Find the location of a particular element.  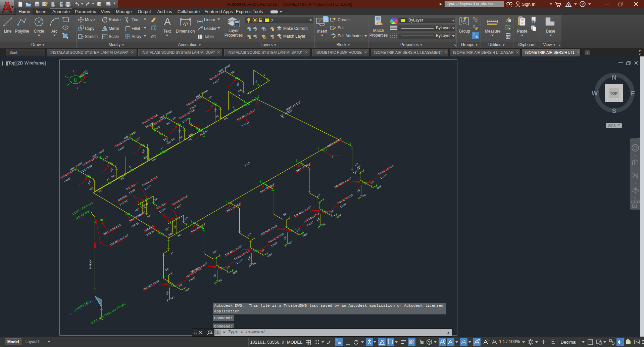

svg-text: BALL VALVE 1" is located at coordinates (335, 142).